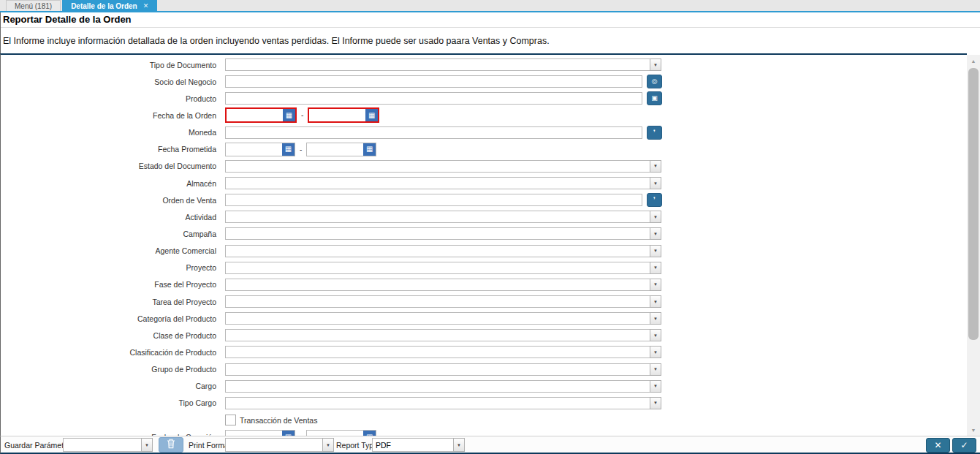 The image size is (980, 454). Describe the element at coordinates (443, 335) in the screenshot. I see `clase-de-producto-combobox: ▼` at that location.